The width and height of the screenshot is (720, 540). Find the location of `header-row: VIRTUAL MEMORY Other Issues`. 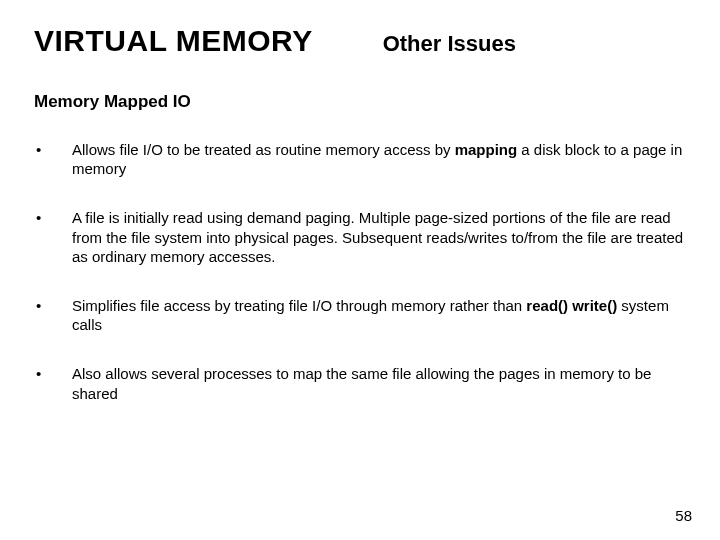

header-row: VIRTUAL MEMORY Other Issues is located at coordinates (360, 41).